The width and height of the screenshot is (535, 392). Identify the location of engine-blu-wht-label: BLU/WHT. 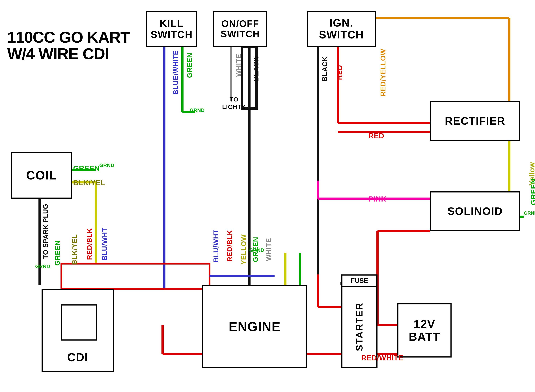
(216, 246).